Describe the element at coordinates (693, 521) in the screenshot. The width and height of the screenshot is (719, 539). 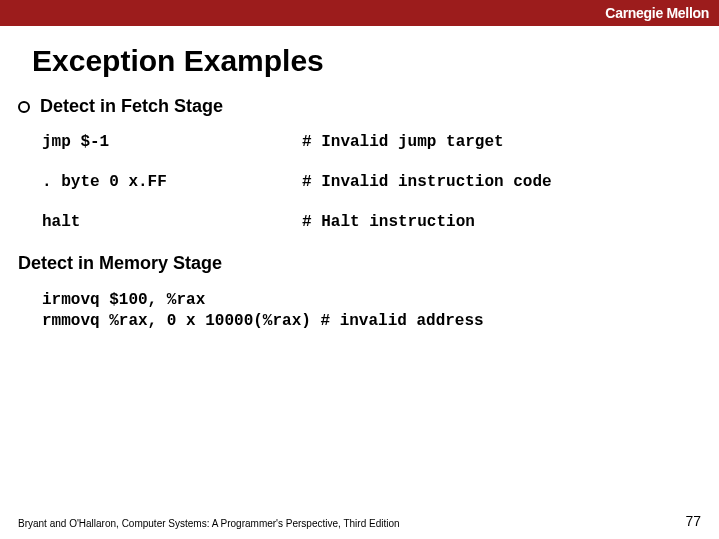
I see `footer-page-number: 77` at that location.